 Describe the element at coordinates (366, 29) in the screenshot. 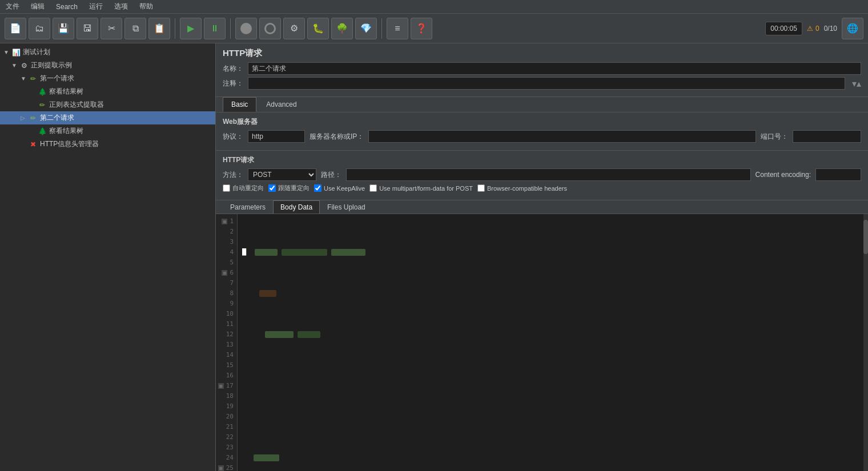

I see `gem-icon: 💎` at that location.